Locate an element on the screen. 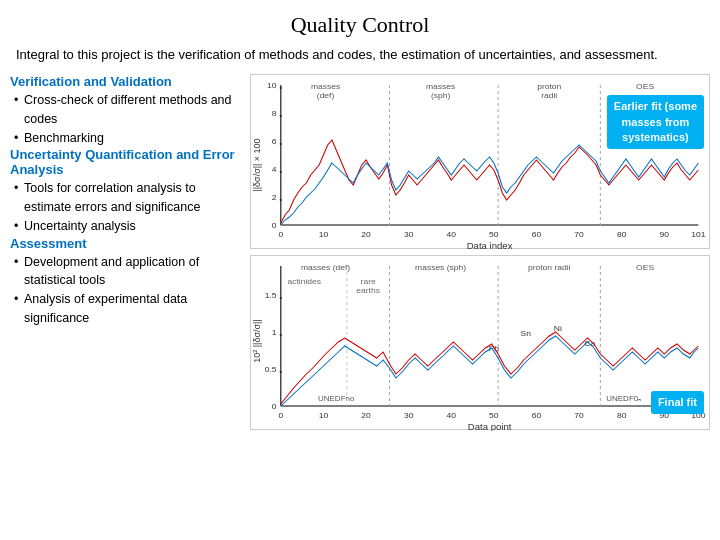 Image resolution: width=720 pixels, height=540 pixels. list-item: Uncertainty analysis is located at coordinates (127, 226).